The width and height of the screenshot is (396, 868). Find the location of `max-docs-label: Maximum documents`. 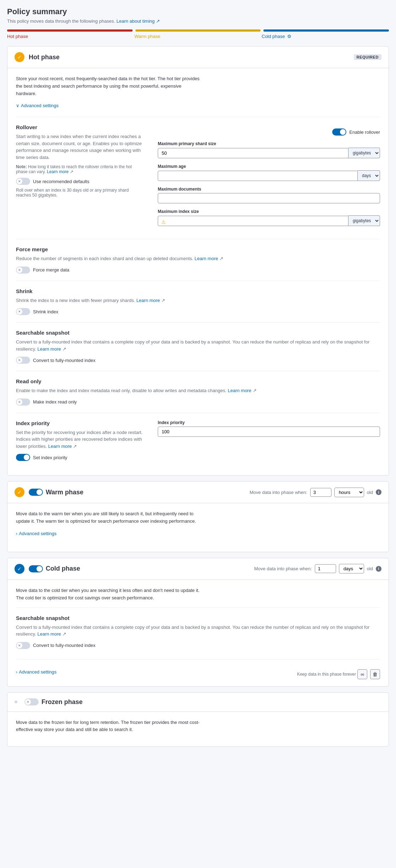

max-docs-label: Maximum documents is located at coordinates (269, 189).